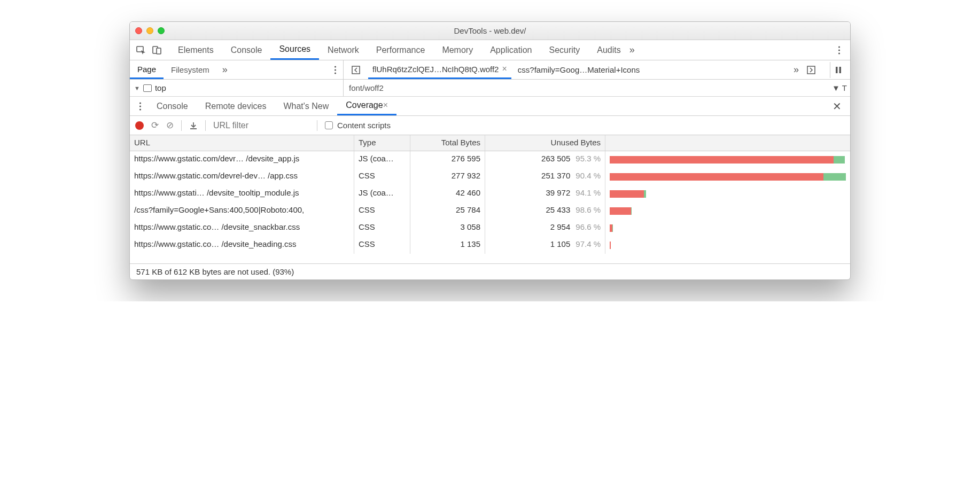 The image size is (980, 498). What do you see at coordinates (306, 106) in the screenshot?
I see `drawer-tab-what-s-new: What's New` at bounding box center [306, 106].